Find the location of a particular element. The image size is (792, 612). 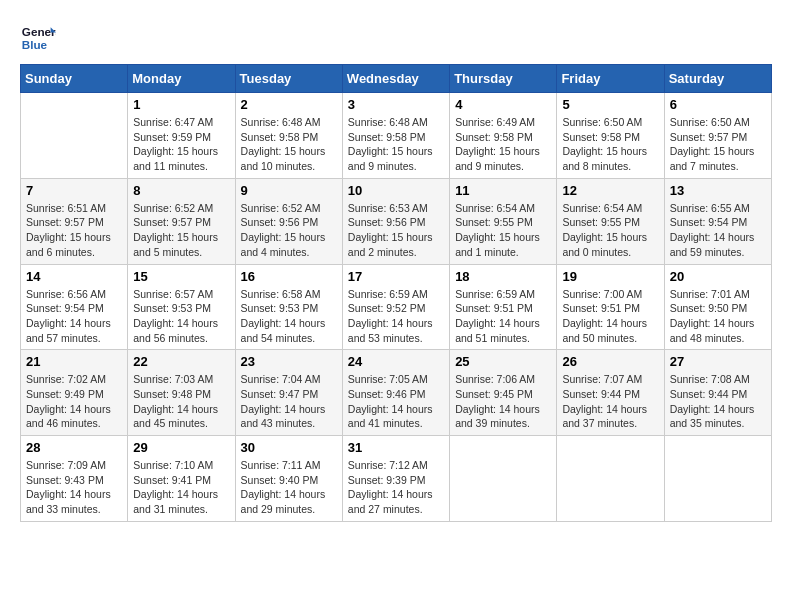

day-number: 27 is located at coordinates (718, 362).